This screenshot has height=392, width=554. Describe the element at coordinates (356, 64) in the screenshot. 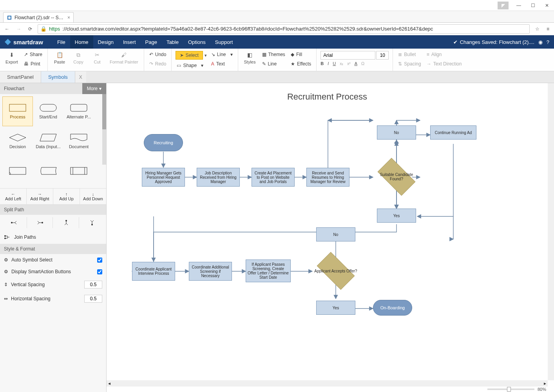

I see `font-color-button: A` at that location.